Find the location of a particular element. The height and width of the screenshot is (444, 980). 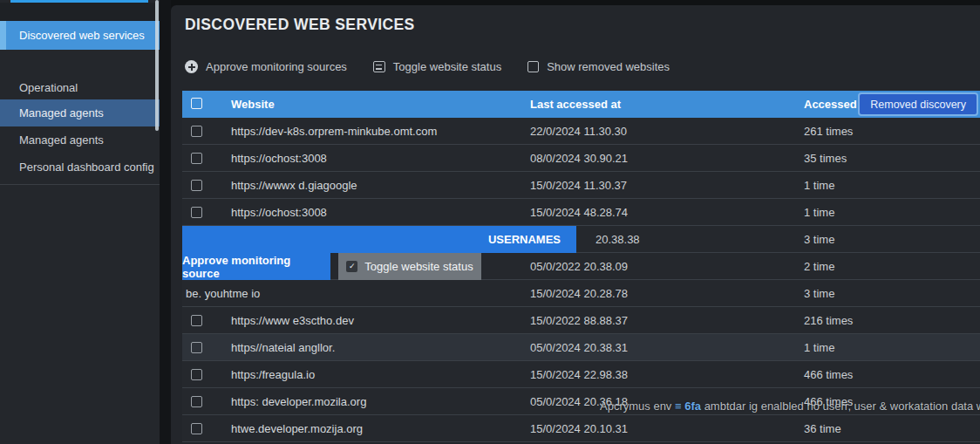

table-row: https://ochost:3008 08/0/2024 30.90.21 3… is located at coordinates (581, 159).